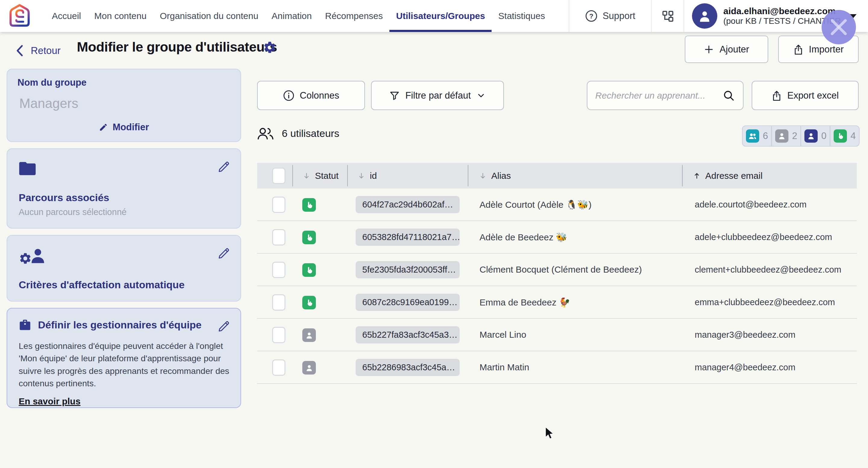  I want to click on badge-count: 0, so click(824, 136).